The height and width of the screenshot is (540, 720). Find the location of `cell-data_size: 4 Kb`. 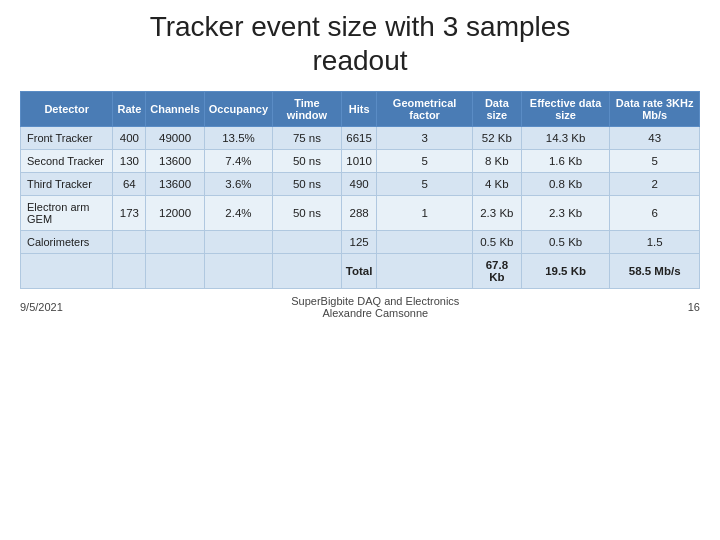

cell-data_size: 4 Kb is located at coordinates (496, 184).